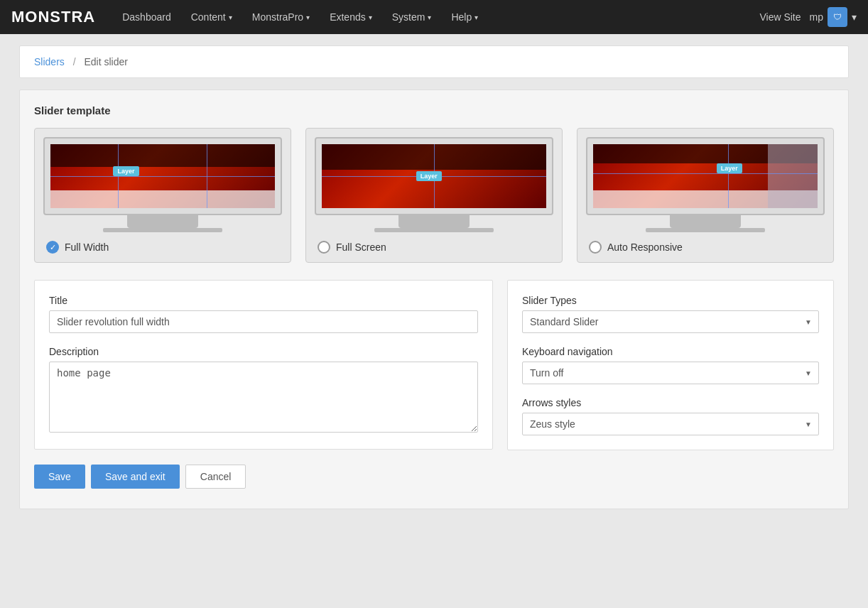  Describe the element at coordinates (126, 171) in the screenshot. I see `layer-badge-1: Layer` at that location.